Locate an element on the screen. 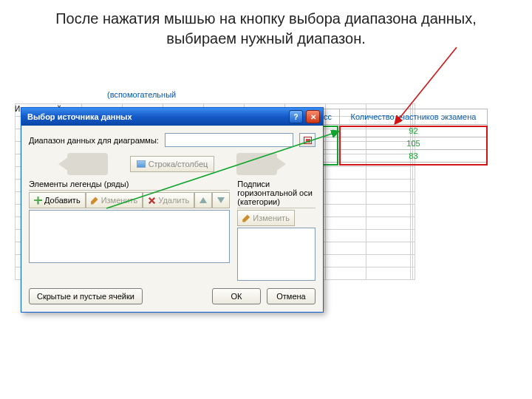 This screenshot has height=399, width=532. dialog-titlebar: Выбор источника данных ? ✕ is located at coordinates (172, 117).